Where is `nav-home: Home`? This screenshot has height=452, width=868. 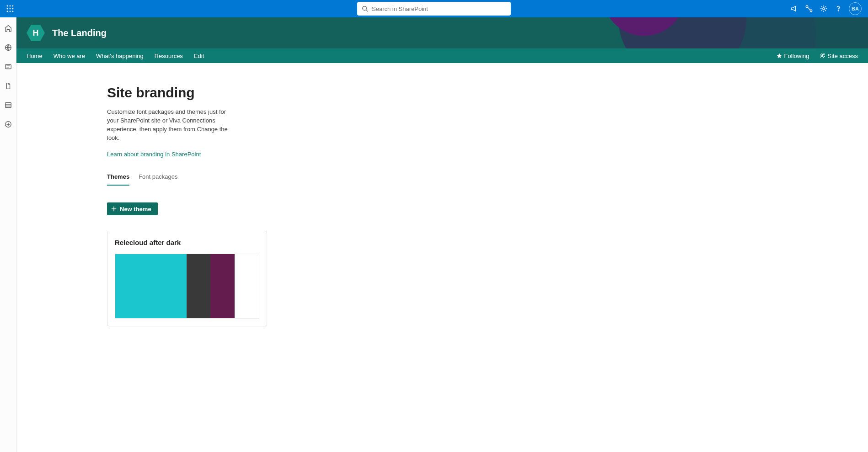 nav-home: Home is located at coordinates (35, 56).